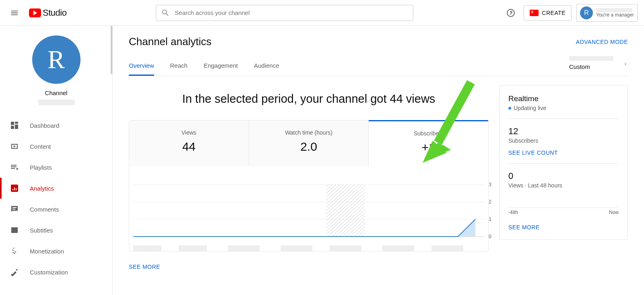 The width and height of the screenshot is (644, 295). What do you see at coordinates (614, 212) in the screenshot?
I see `axis-right: Now` at bounding box center [614, 212].